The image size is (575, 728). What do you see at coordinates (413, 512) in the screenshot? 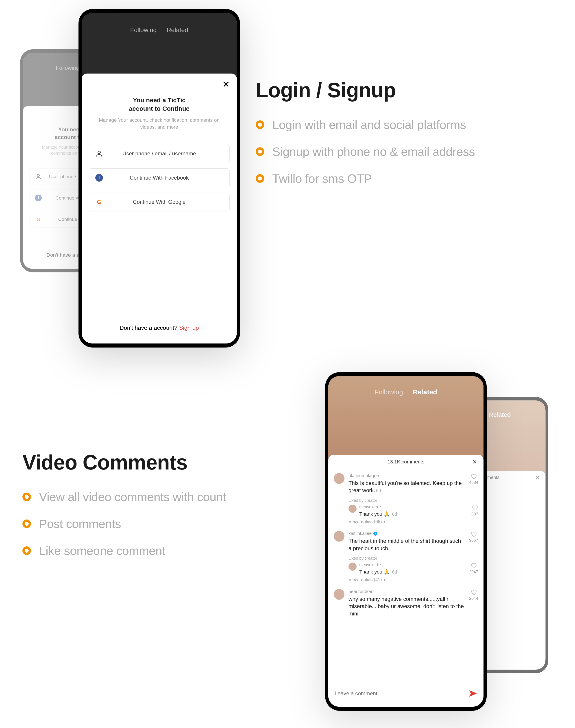
I see `reply-item: theavekart • Thank you 🙏 6d 837` at bounding box center [413, 512].